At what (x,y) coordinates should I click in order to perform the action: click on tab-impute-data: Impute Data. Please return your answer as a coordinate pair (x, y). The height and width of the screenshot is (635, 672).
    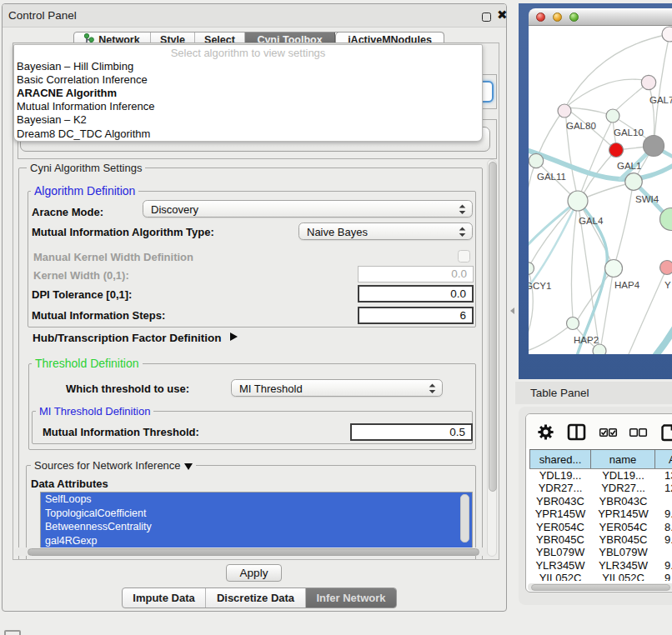
    Looking at the image, I should click on (164, 598).